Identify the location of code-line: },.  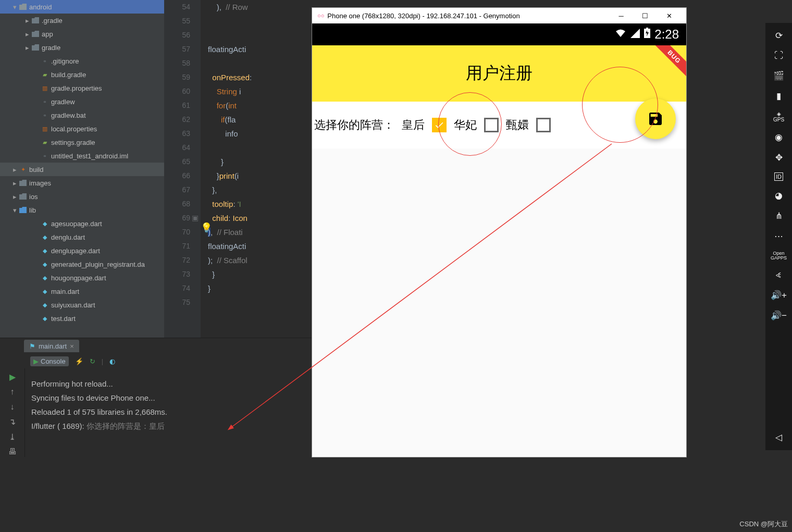
(259, 190).